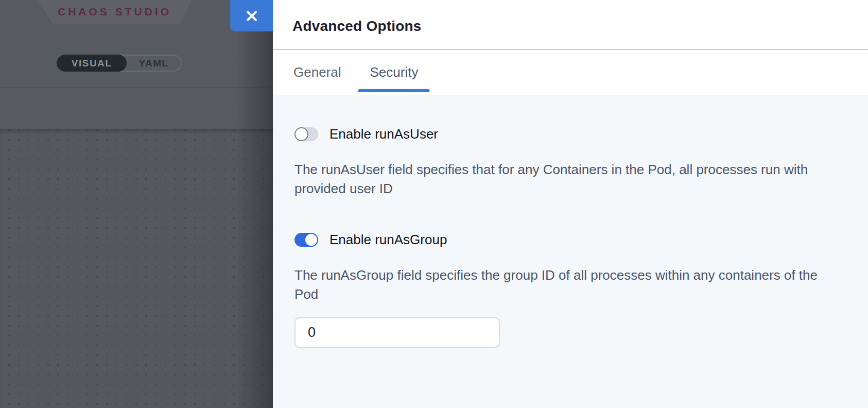  I want to click on runasuser-description: The runAsUser field specifies that for a…, so click(563, 179).